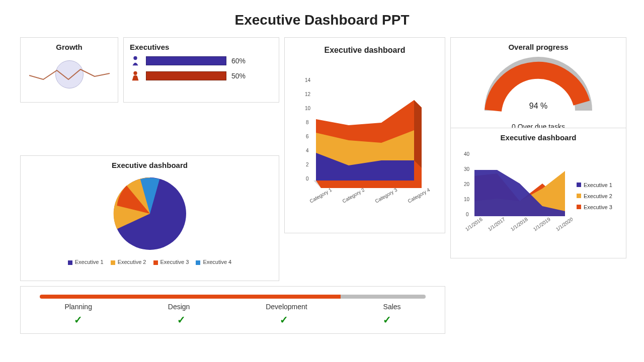  Describe the element at coordinates (86, 262) in the screenshot. I see `legend-exec1: Executive 1` at that location.